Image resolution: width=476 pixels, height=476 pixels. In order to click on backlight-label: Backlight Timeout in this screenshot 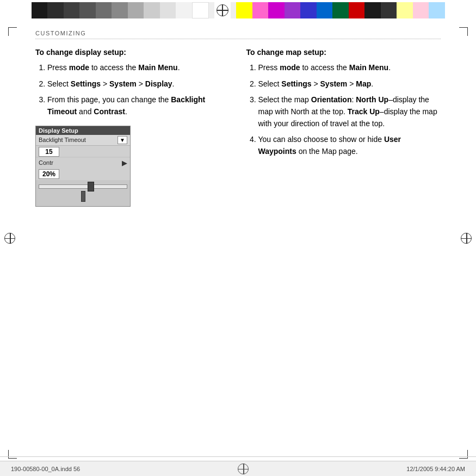, I will do `click(62, 140)`.